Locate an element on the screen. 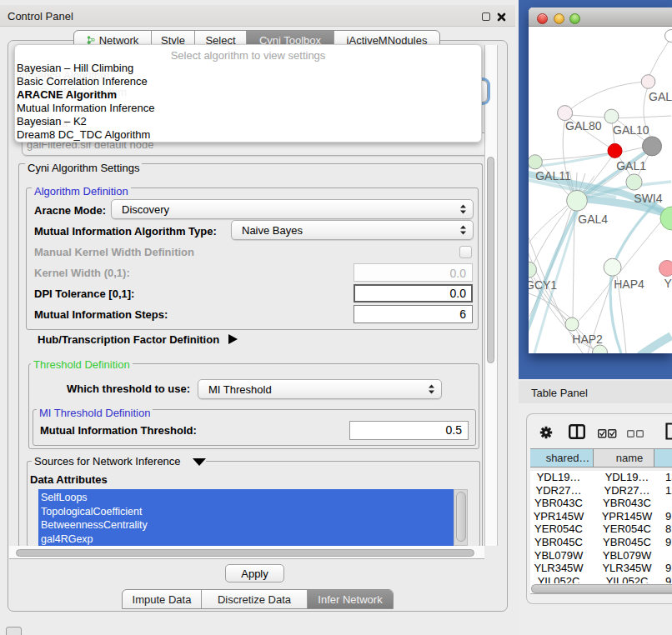 The image size is (672, 635). svg-text: GAL4 is located at coordinates (593, 219).